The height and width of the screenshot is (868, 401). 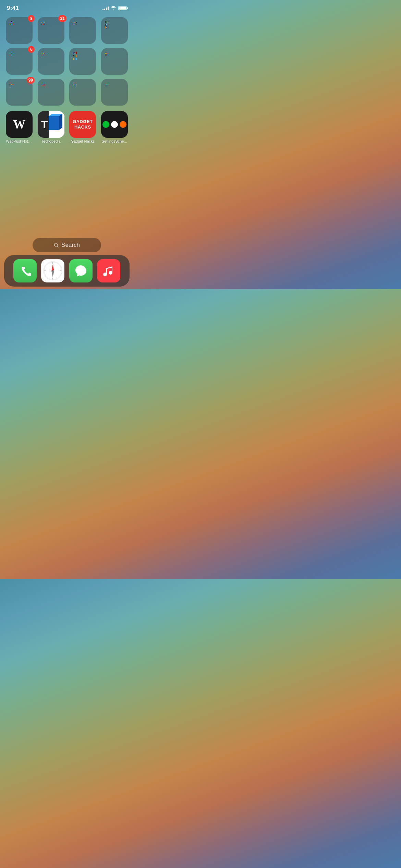 What do you see at coordinates (51, 141) in the screenshot?
I see `techopedia-label: Techopedia` at bounding box center [51, 141].